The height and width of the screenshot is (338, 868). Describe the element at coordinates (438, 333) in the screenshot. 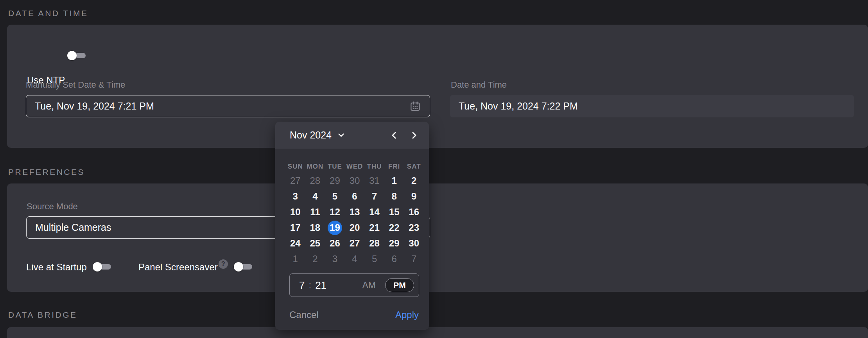

I see `data-bridge-panel` at that location.